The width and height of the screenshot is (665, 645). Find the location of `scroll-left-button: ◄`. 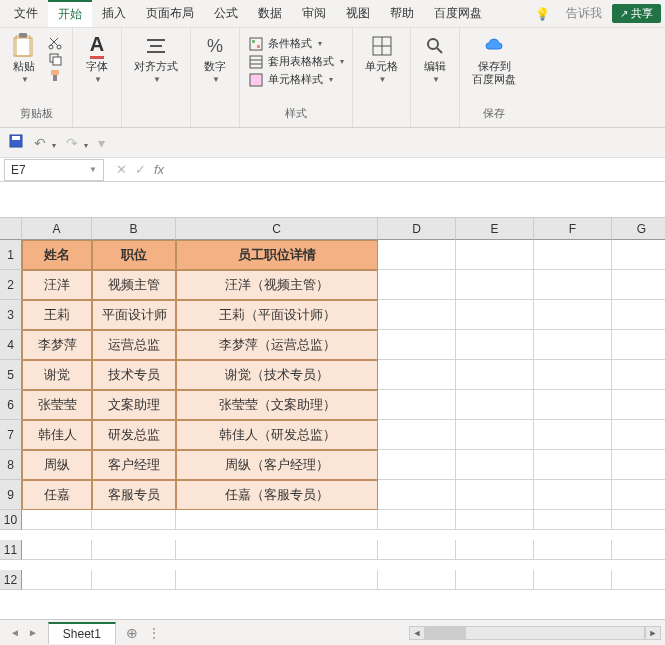

scroll-left-button: ◄ is located at coordinates (417, 633).